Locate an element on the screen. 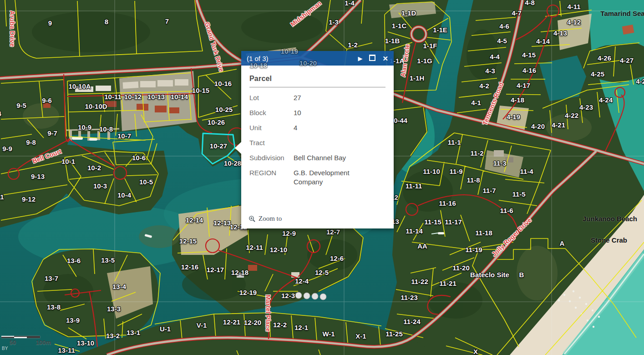 The image size is (644, 355). popup-callout-arrow is located at coordinates (238, 148).